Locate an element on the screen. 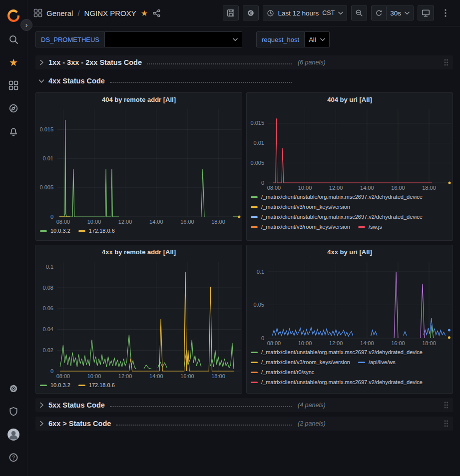 This screenshot has height=476, width=460. panel-404-by-uri: 404 by uri [All] 00.0050.010.01508:0010:… is located at coordinates (350, 167).